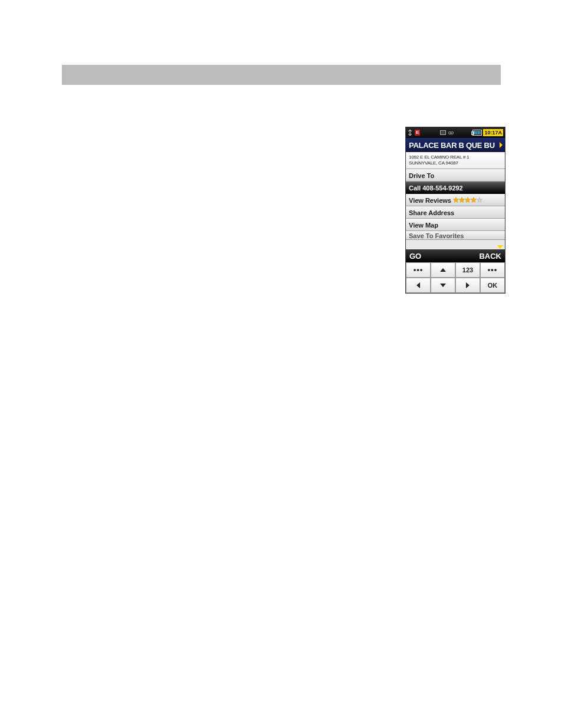 This screenshot has width=562, height=728. Describe the element at coordinates (500, 247) in the screenshot. I see `scroll-down-icon` at that location.